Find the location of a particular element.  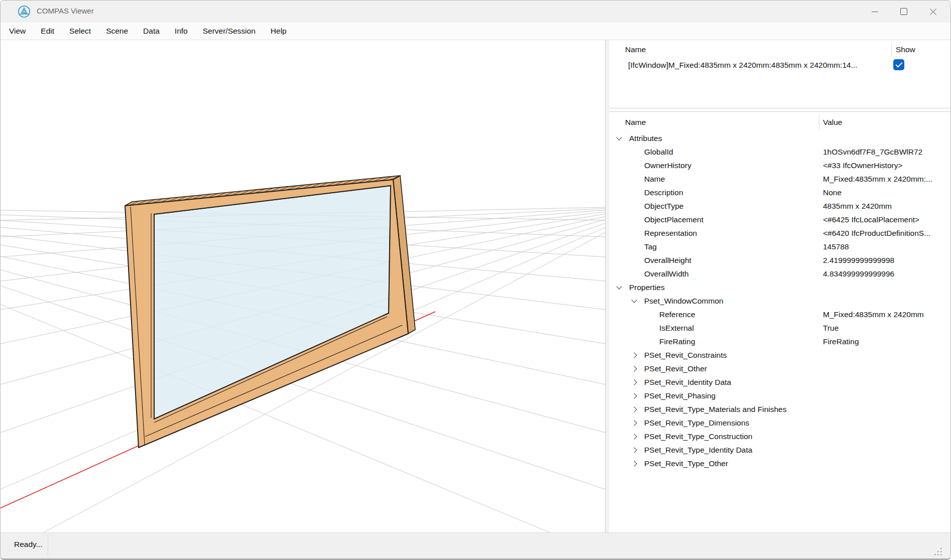

property-value: <#6425 IfcLocalPlacement> is located at coordinates (871, 220).